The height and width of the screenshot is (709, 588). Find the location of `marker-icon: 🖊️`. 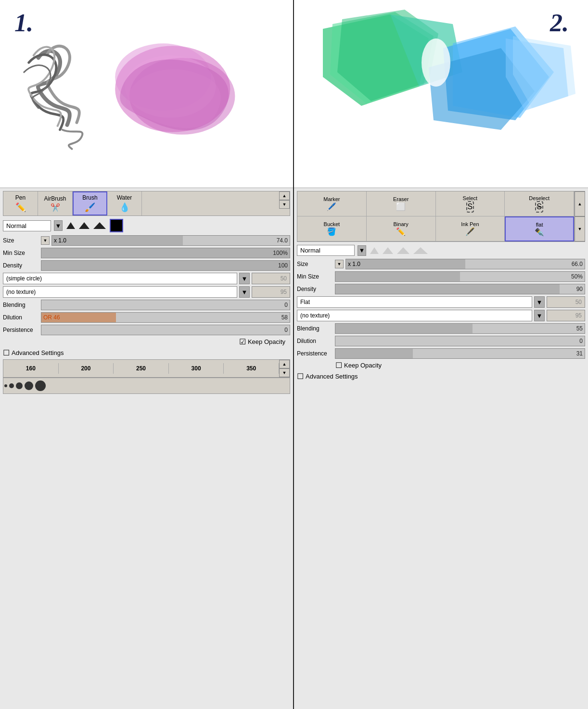

marker-icon: 🖊️ is located at coordinates (332, 207).